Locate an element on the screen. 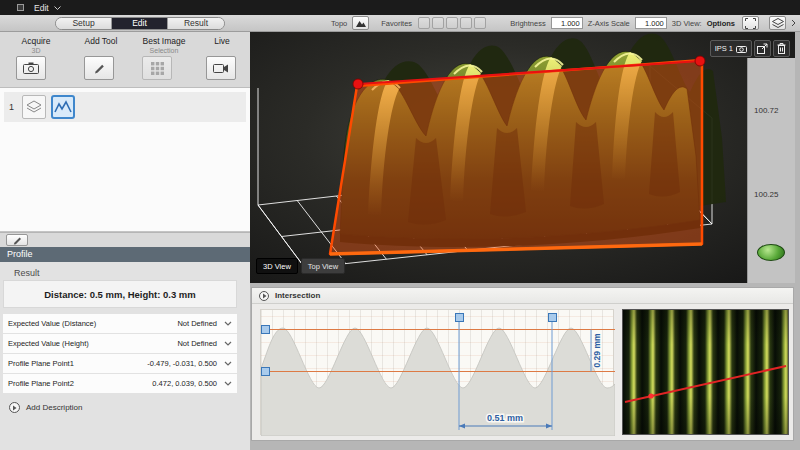 The image size is (800, 450). view-top-button: Top View is located at coordinates (323, 266).